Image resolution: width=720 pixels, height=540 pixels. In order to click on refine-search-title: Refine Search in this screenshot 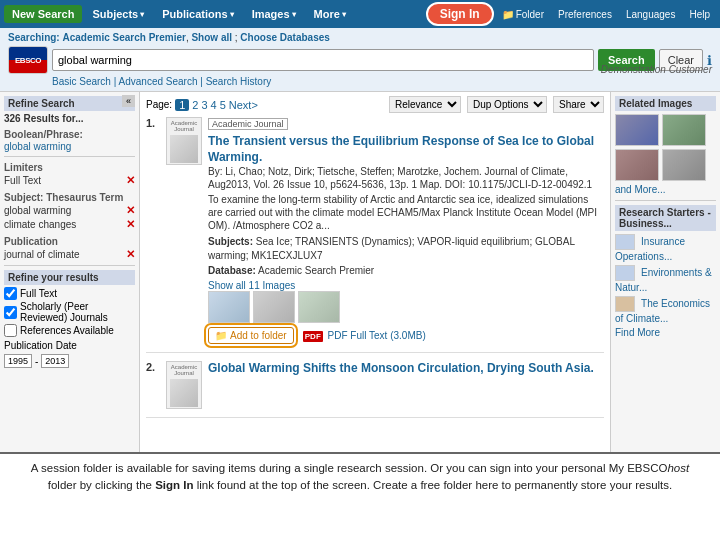, I will do `click(70, 104)`.